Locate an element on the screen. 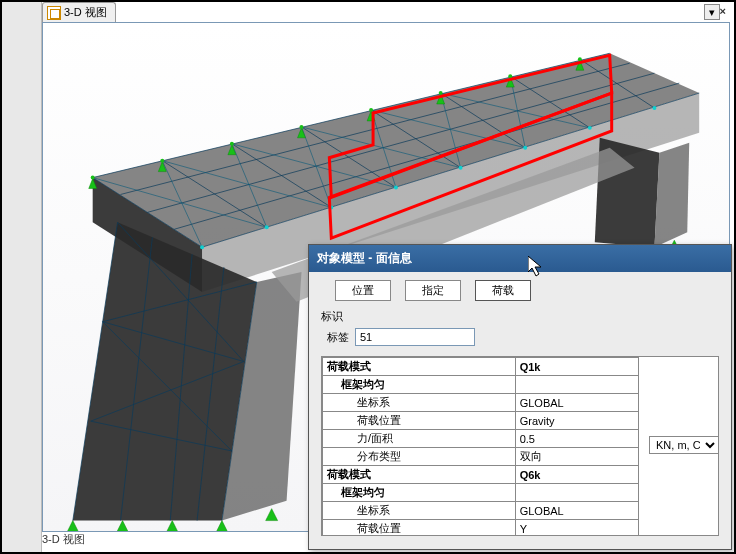  table-row: 分布类型双向 is located at coordinates (481, 457).